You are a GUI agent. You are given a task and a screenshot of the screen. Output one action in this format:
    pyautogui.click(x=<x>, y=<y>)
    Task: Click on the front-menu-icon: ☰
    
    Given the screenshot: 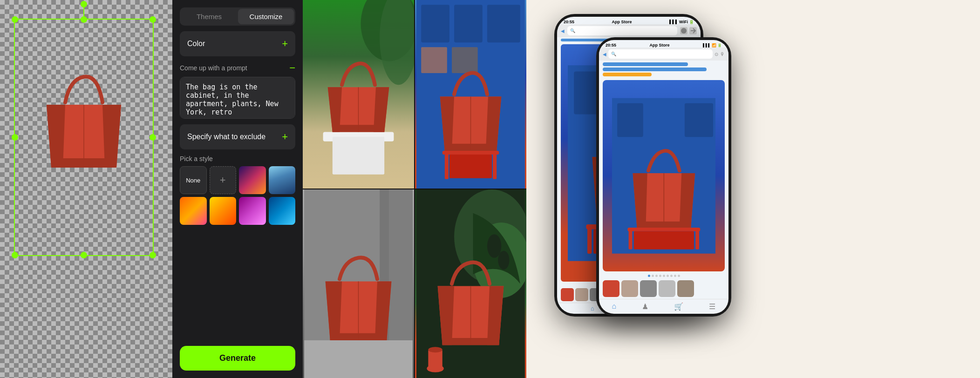 What is the action you would take?
    pyautogui.click(x=712, y=306)
    